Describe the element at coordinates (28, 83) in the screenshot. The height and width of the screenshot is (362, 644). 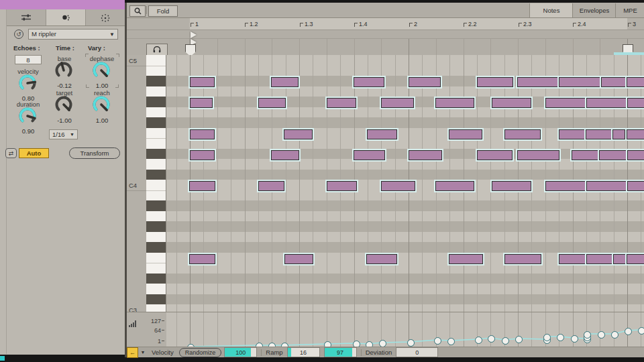
I see `velocity-knob` at that location.